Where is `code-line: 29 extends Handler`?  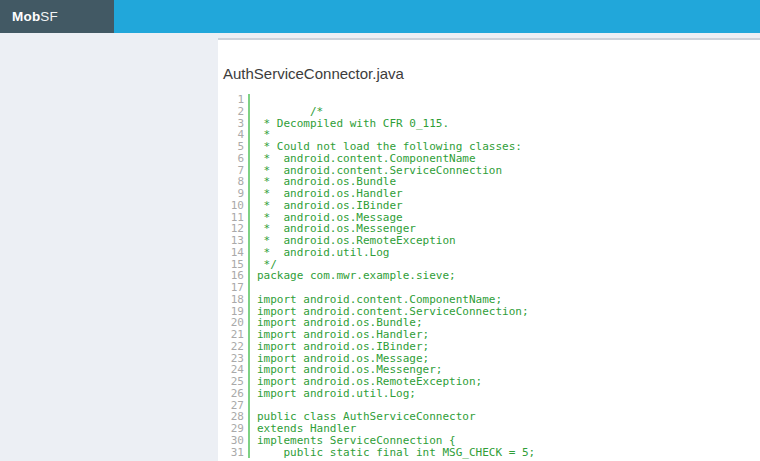
code-line: 29 extends Handler is located at coordinates (486, 429).